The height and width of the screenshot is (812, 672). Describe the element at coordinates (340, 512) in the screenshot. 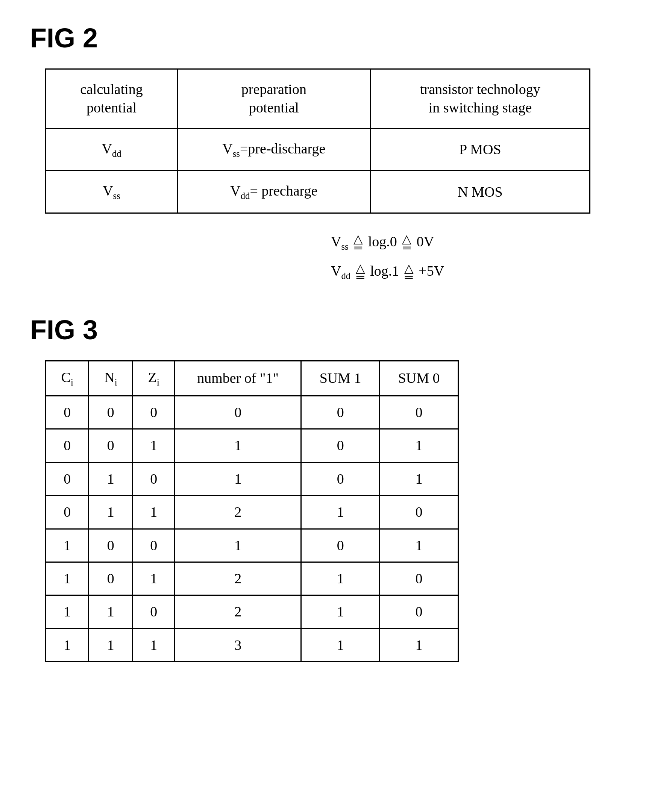

I see `fig3-cell-4-5: 1` at that location.